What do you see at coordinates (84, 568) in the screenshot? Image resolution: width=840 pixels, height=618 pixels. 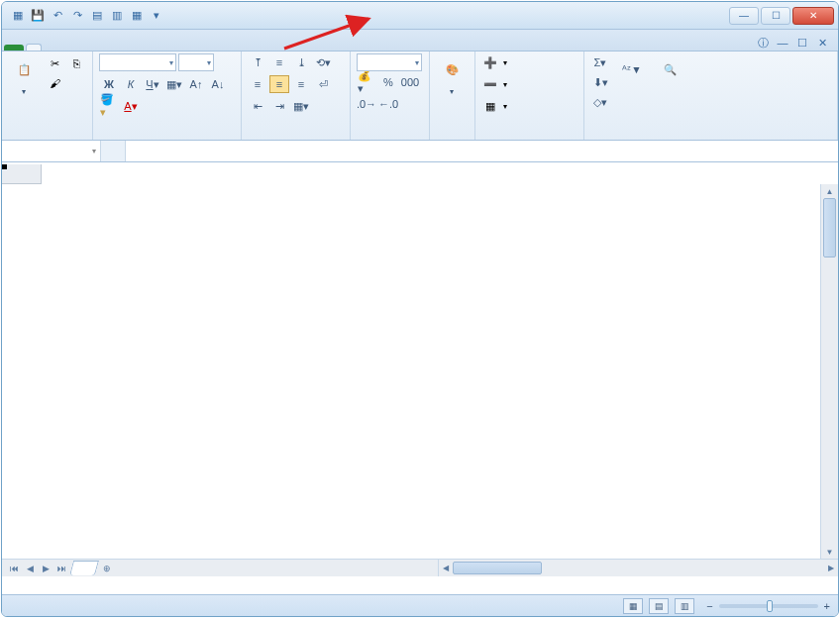 I see `sheet-tab` at bounding box center [84, 568].